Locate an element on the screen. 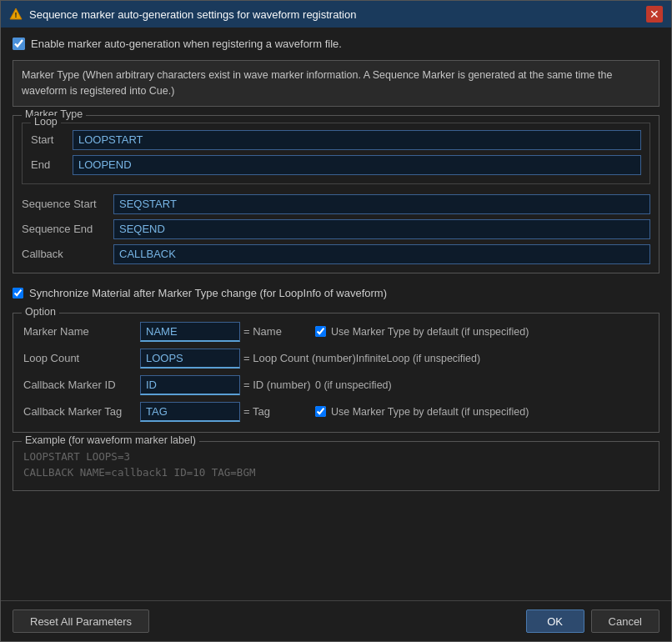 This screenshot has height=642, width=672. option-title: Option is located at coordinates (40, 312).